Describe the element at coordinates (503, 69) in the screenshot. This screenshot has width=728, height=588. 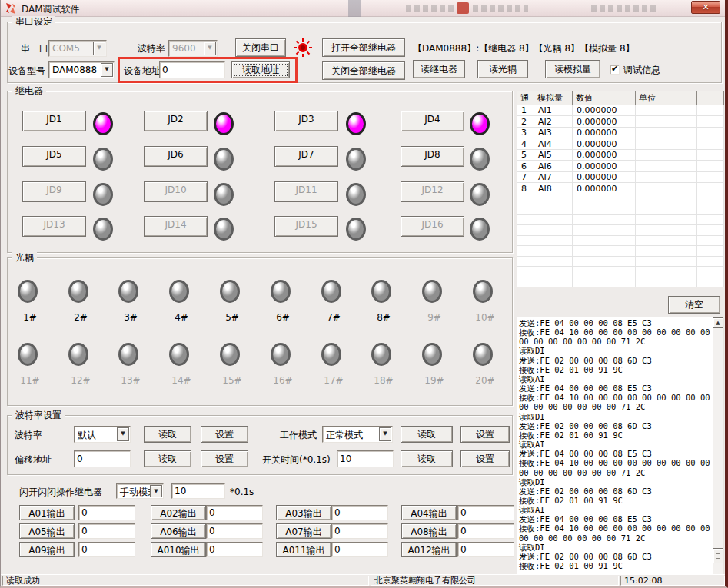
I see `read-opto-button: 读光耦` at that location.